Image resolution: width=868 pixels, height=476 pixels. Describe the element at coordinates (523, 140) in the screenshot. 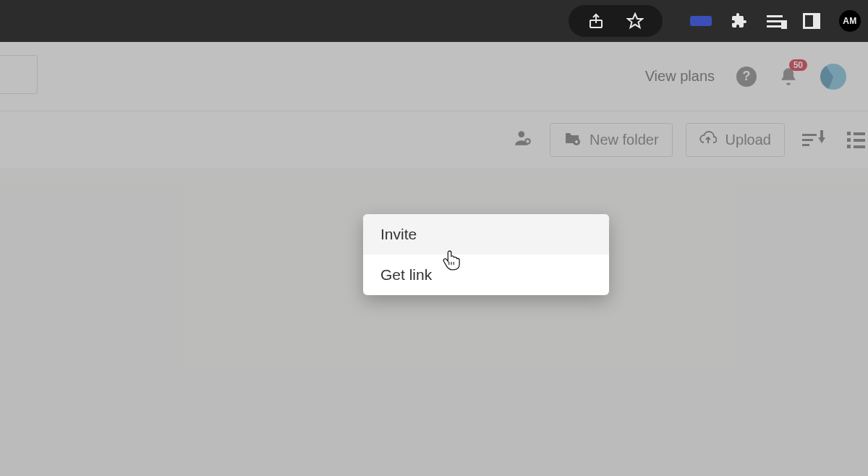

I see `add-person-button` at that location.